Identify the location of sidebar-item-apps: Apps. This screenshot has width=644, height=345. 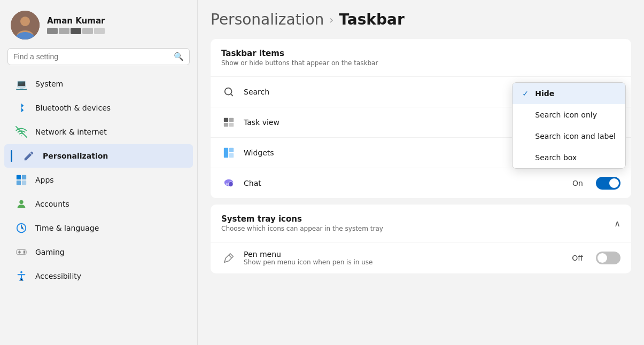
(98, 180).